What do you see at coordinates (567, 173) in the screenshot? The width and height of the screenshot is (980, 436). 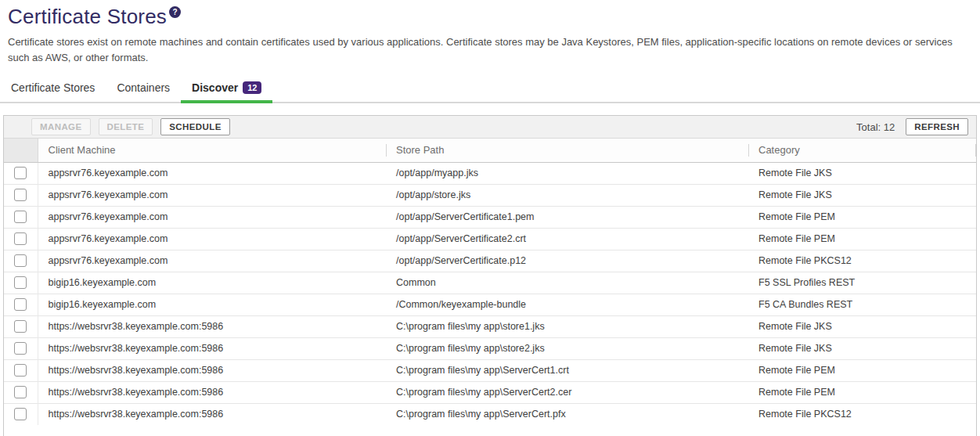 I see `cell-store-path: /opt/app/myapp.jks` at bounding box center [567, 173].